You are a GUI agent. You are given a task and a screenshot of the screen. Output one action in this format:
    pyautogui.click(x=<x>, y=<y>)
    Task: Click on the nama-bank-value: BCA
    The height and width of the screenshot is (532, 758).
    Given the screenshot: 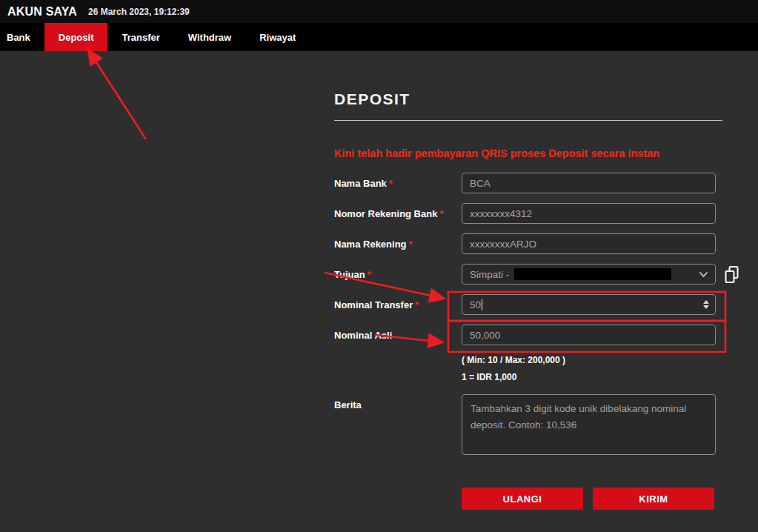 What is the action you would take?
    pyautogui.click(x=480, y=184)
    